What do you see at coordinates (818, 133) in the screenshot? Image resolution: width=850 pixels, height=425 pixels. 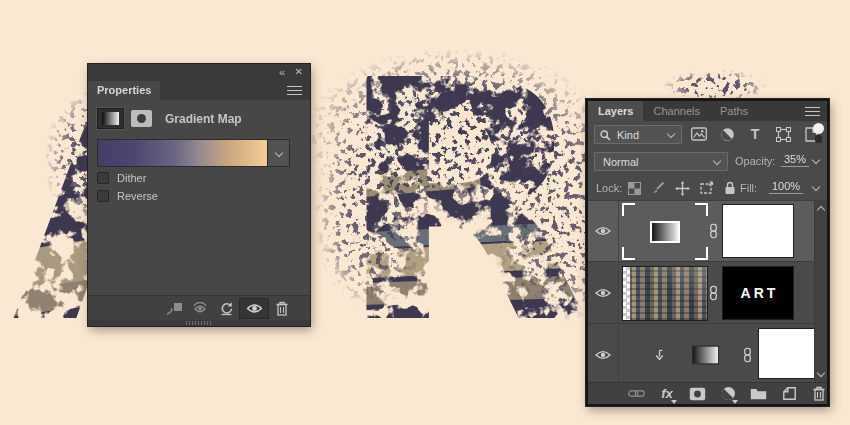 I see `filtering-on-off-toggle` at bounding box center [818, 133].